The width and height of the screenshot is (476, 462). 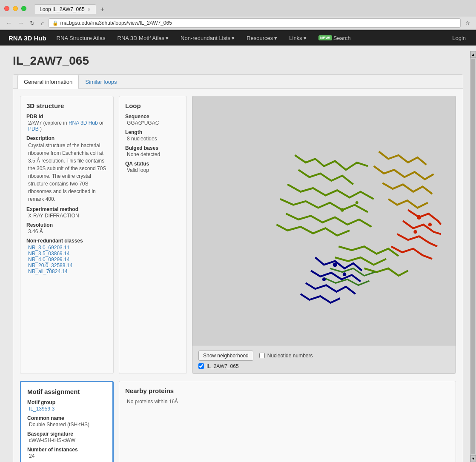 I want to click on nr-classes-list: NR_3.0_69203.11 NR_3.5_03869.14 NR_4.0_0…, so click(x=67, y=260).